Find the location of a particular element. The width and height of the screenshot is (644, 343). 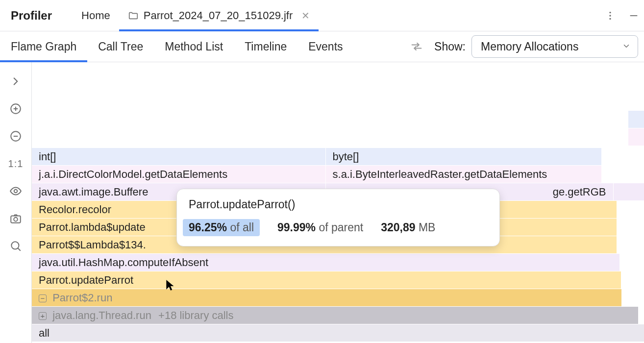

frame-tooltip: Parrot.updateParrot() 96.25% of all 99.9… is located at coordinates (338, 218).